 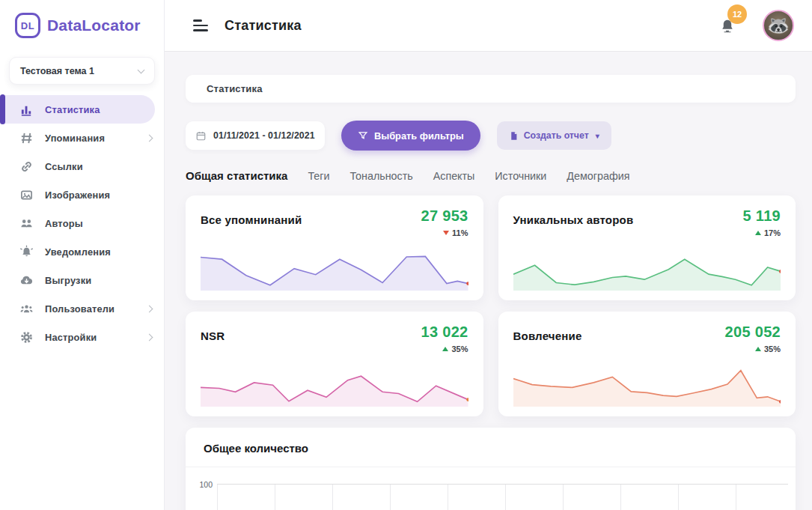 What do you see at coordinates (57, 71) in the screenshot?
I see `theme-selector-value: Тестовая тема 1` at bounding box center [57, 71].